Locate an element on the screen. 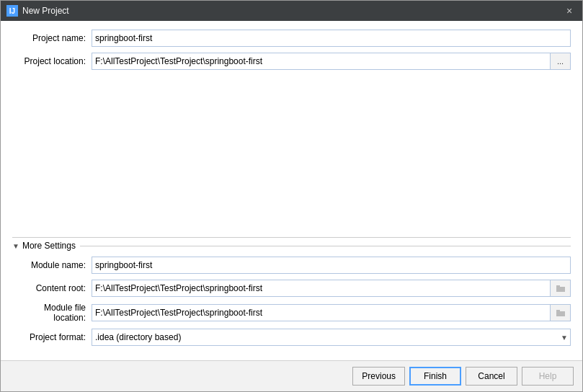 Image resolution: width=583 pixels, height=392 pixels. module-file-location-browse-button is located at coordinates (561, 313).